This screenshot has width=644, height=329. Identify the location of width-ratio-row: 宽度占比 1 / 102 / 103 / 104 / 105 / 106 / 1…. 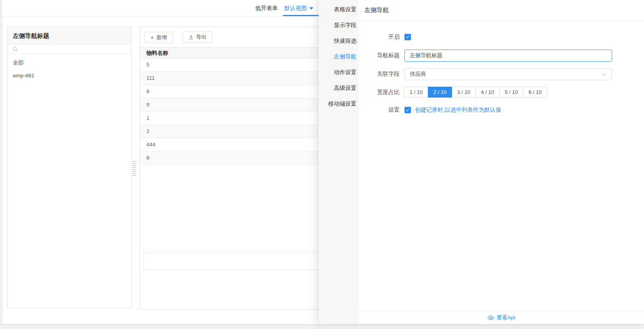
(502, 92).